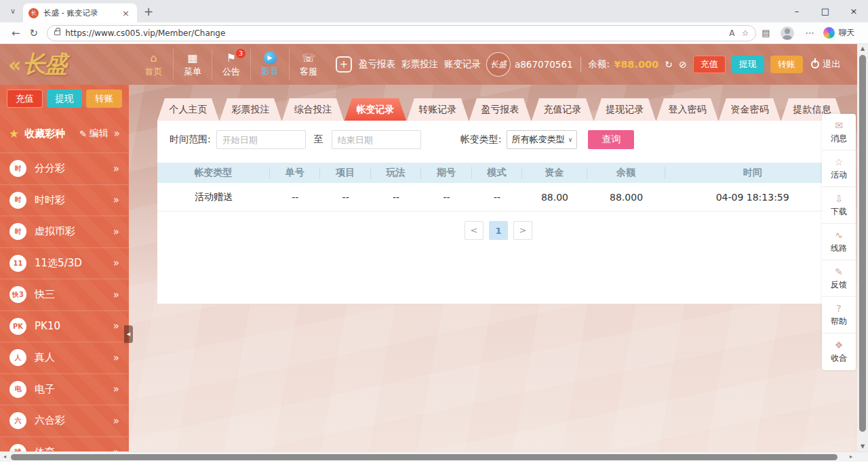 The width and height of the screenshot is (868, 465). Describe the element at coordinates (839, 279) in the screenshot. I see `floating-menu-item: ✎ 反馈` at that location.